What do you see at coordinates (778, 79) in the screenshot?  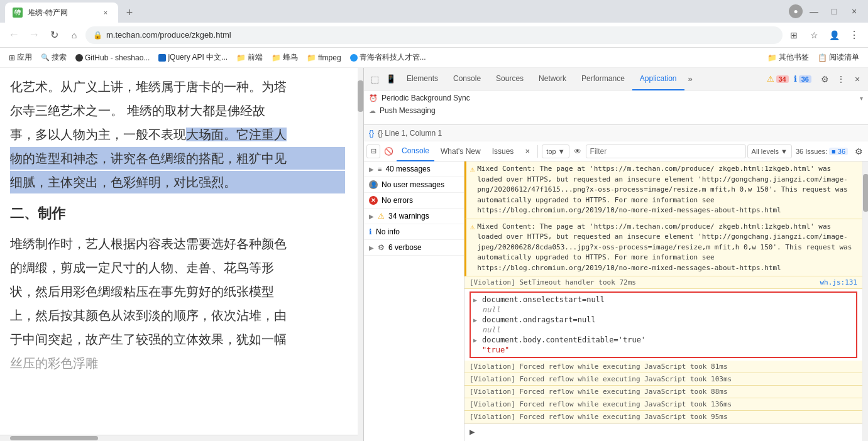 I see `dt-badge-warning: ⚠ 34` at bounding box center [778, 79].